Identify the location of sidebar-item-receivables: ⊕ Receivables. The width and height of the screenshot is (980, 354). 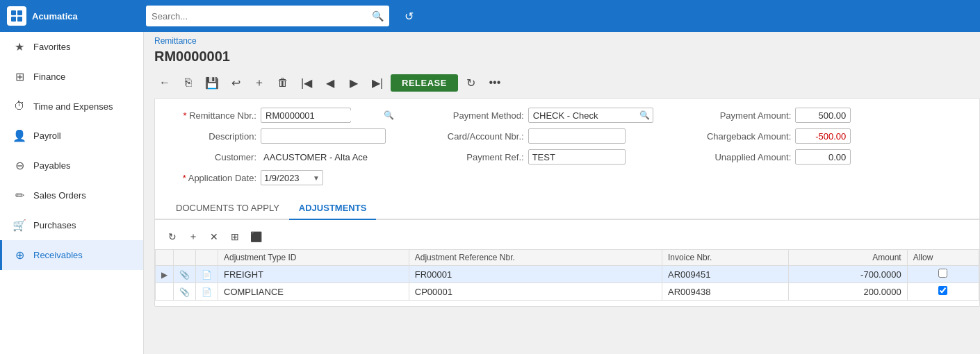
(72, 255).